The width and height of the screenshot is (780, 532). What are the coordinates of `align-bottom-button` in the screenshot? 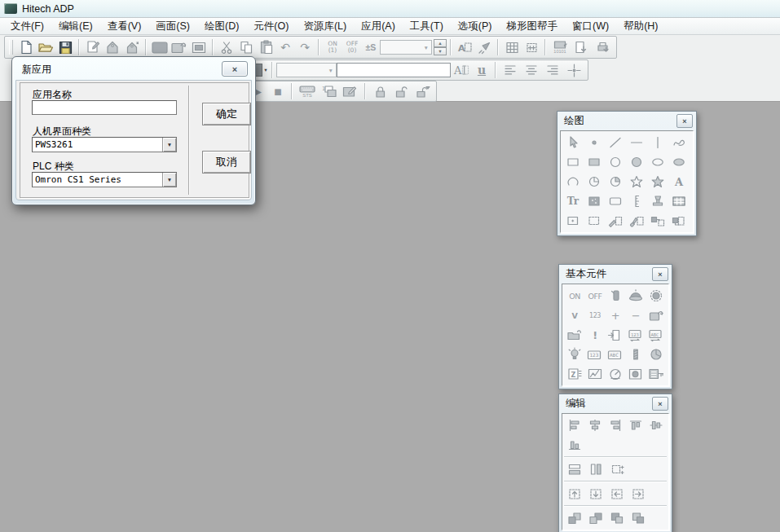 It's located at (575, 445).